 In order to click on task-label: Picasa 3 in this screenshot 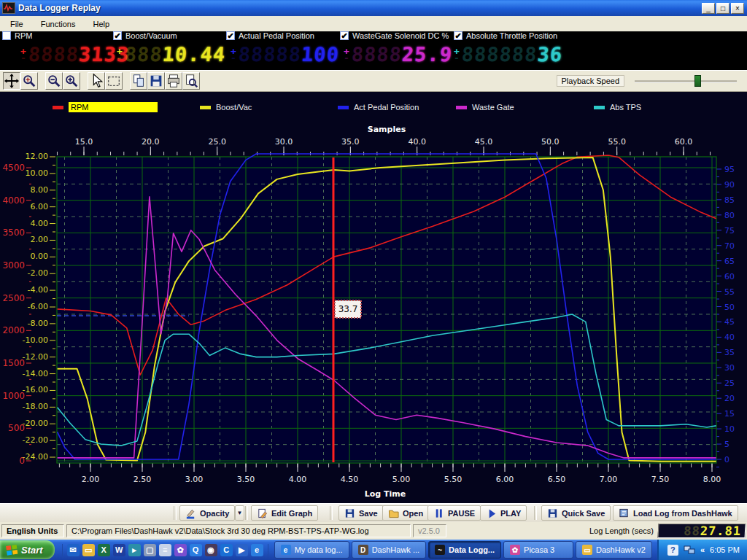, I will do `click(539, 550)`.